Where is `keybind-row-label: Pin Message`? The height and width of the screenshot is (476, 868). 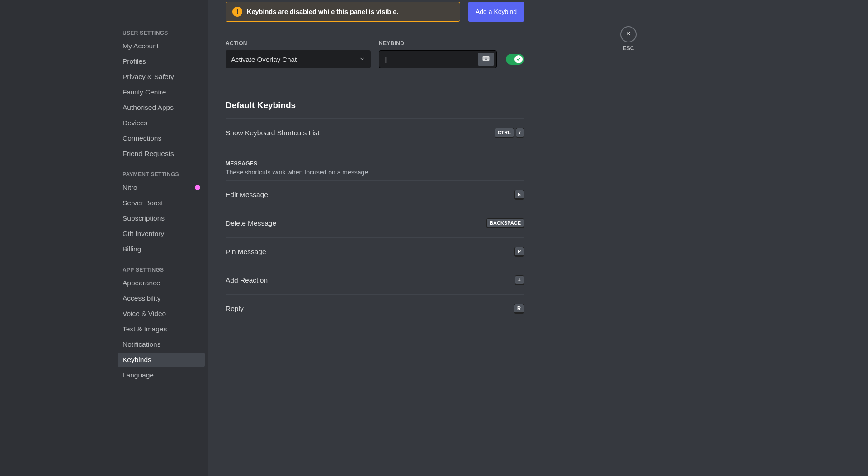 keybind-row-label: Pin Message is located at coordinates (246, 252).